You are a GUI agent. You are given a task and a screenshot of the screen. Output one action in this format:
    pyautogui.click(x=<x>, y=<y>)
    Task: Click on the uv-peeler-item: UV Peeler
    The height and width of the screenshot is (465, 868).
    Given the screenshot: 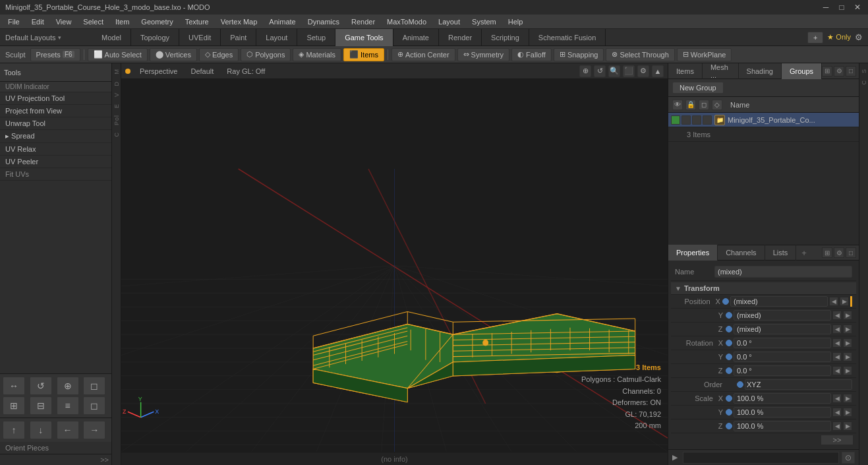 What is the action you would take?
    pyautogui.click(x=55, y=162)
    